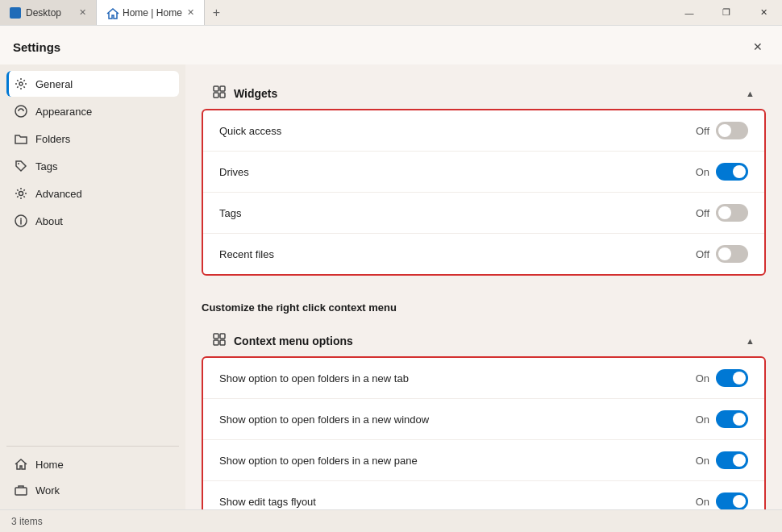 The height and width of the screenshot is (532, 782). Describe the element at coordinates (722, 254) in the screenshot. I see `recent-files-right: Off` at that location.